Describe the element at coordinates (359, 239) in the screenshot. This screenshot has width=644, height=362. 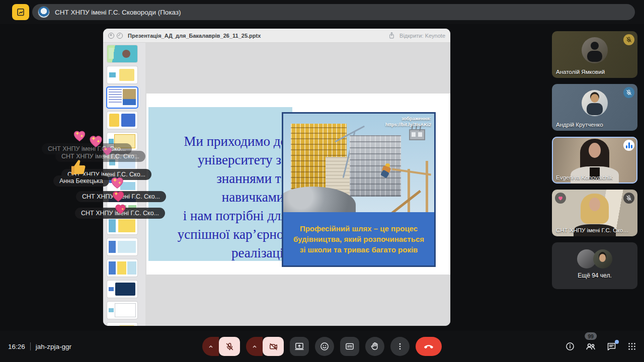
I see `slide-caption: Професійний шлях – це процес будівництва…` at that location.